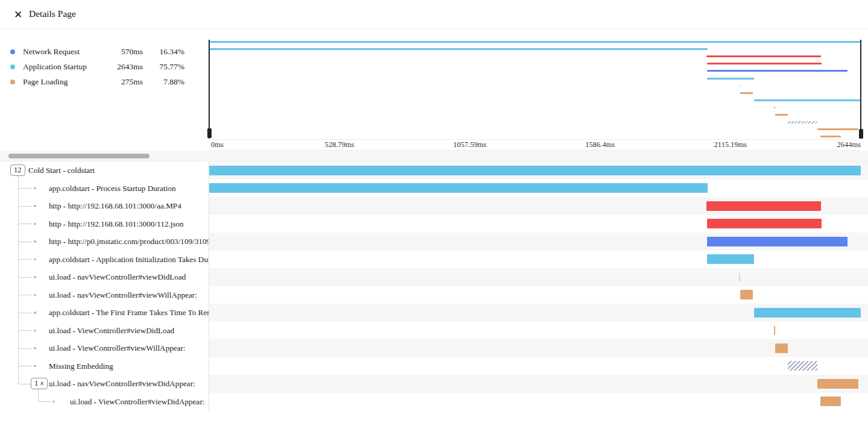  I want to click on time-axis: 0ms528.79ms1057.59ms1586.4ms2115.19ms264…, so click(535, 145).